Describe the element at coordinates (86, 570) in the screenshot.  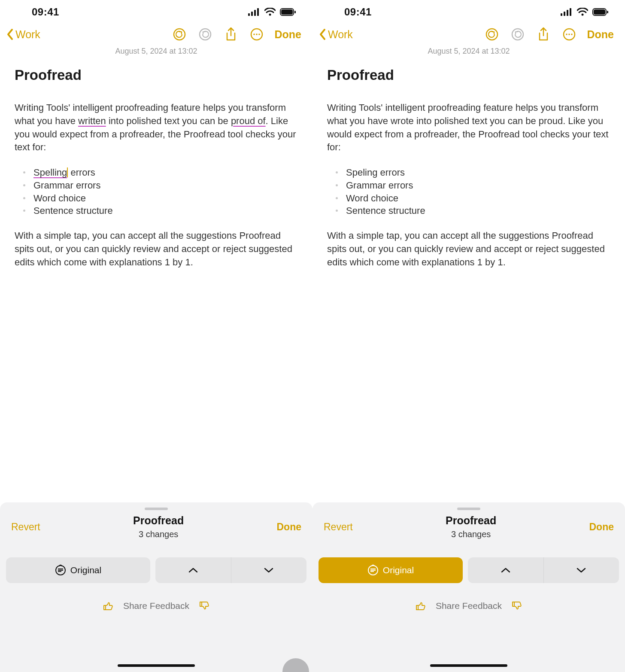
I see `original-label: Original` at that location.